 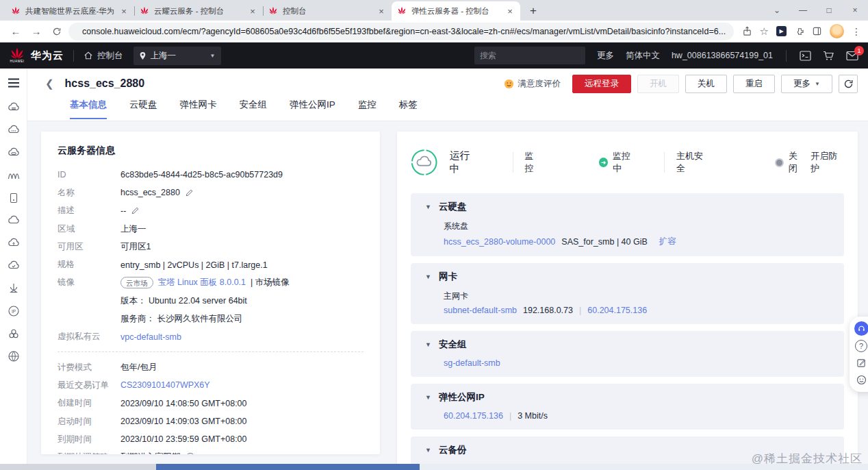 I want to click on puzzle-extensions-icon, so click(x=800, y=32).